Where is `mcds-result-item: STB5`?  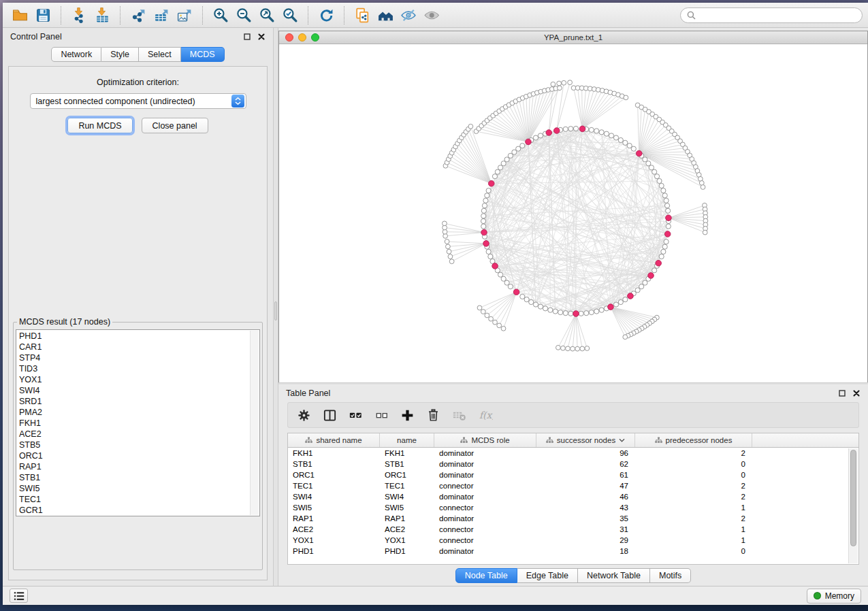
mcds-result-item: STB5 is located at coordinates (133, 445).